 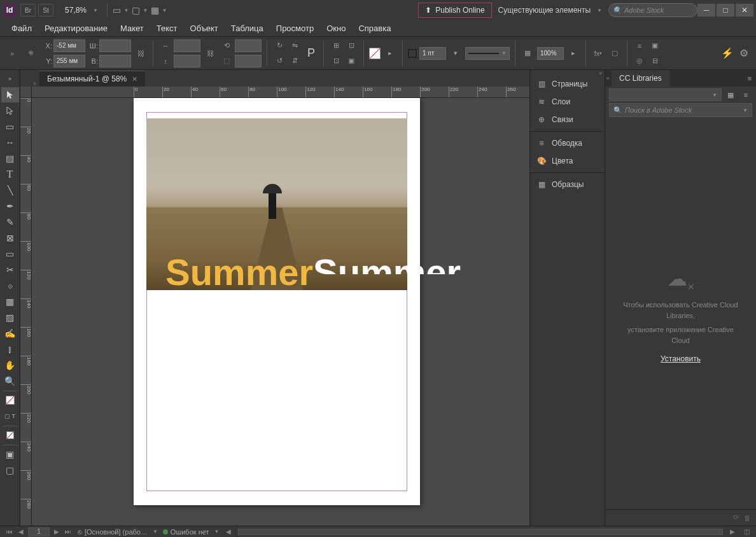 I want to click on text-wrap-bbox-icon: ▣, so click(x=655, y=46).